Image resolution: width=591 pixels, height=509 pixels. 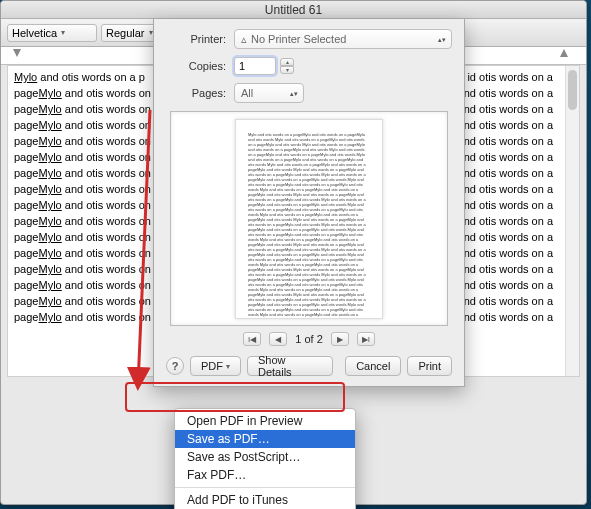 What do you see at coordinates (265, 457) in the screenshot?
I see `pdf-menu-item: Save as PostScript…` at bounding box center [265, 457].